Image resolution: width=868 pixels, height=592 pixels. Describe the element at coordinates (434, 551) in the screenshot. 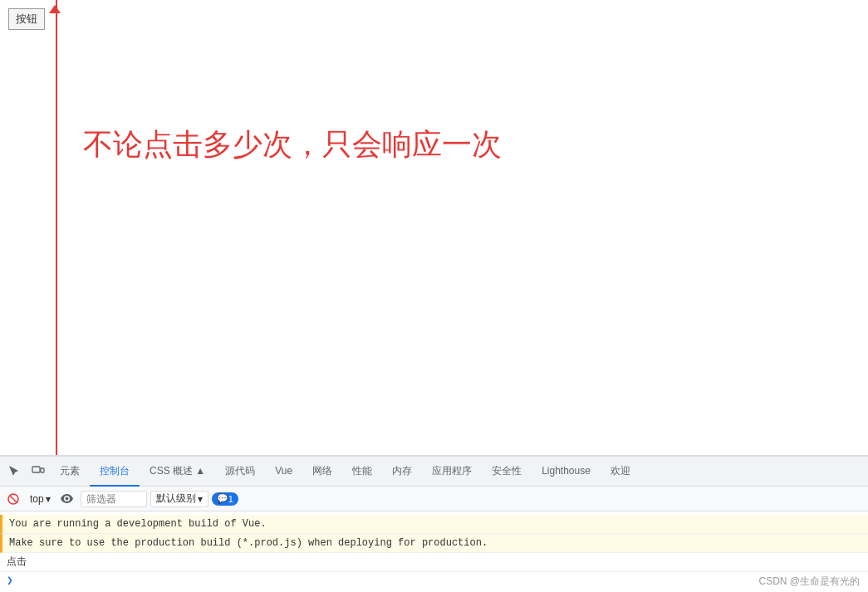

I see `console-output: You are running a development build of V…` at that location.